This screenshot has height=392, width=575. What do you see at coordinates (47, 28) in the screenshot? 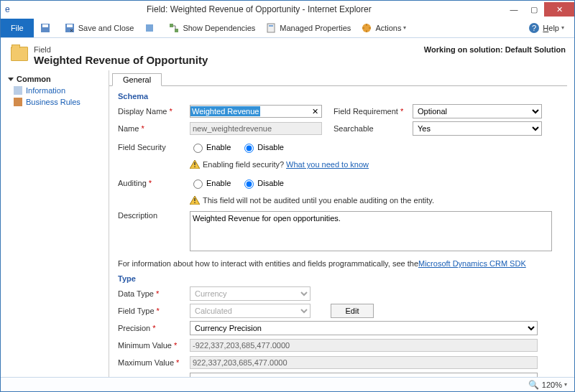
I see `save-button` at bounding box center [47, 28].